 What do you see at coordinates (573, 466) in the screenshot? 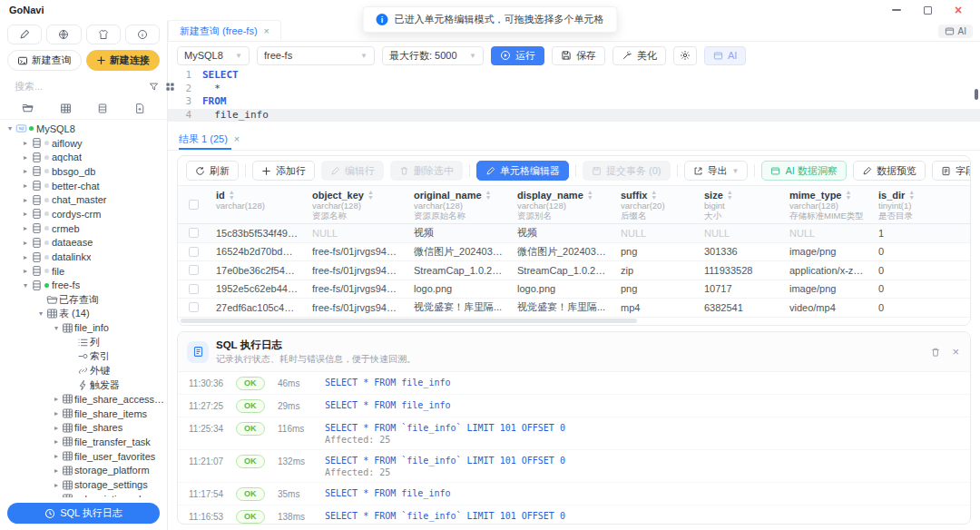
I see `log-entry: 11:21:07OK132msSELECT * FROM `file_info`…` at bounding box center [573, 466].